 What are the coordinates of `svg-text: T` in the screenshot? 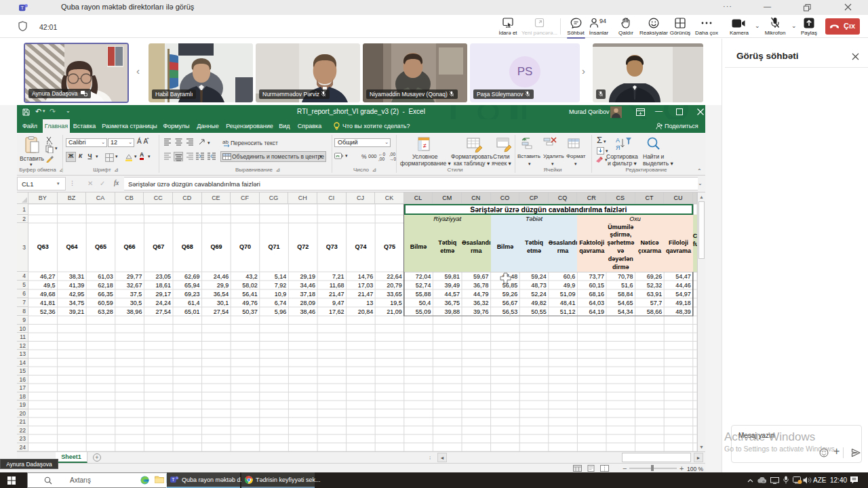 It's located at (22, 8).